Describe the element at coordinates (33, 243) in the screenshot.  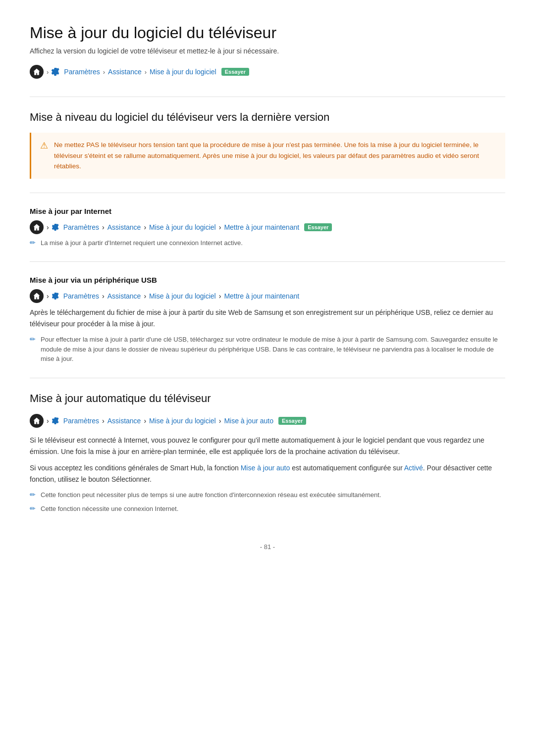
I see `pencil-icon-1: ✏` at that location.